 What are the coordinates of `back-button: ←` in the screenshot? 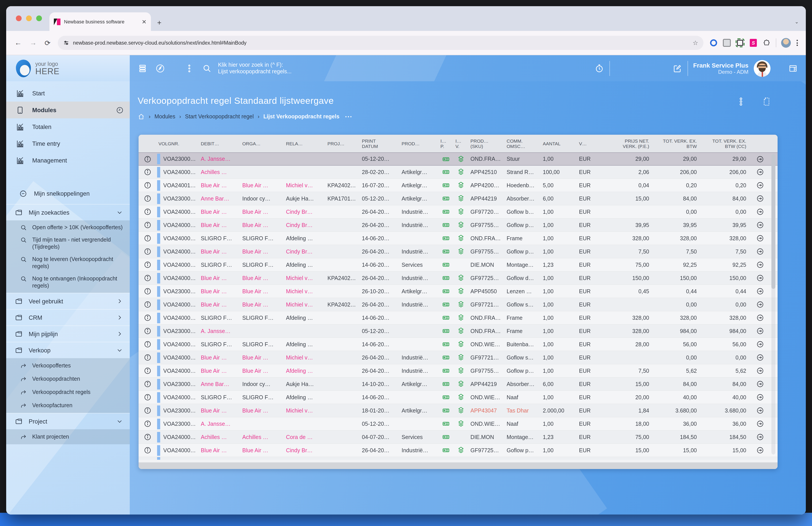 It's located at (18, 43).